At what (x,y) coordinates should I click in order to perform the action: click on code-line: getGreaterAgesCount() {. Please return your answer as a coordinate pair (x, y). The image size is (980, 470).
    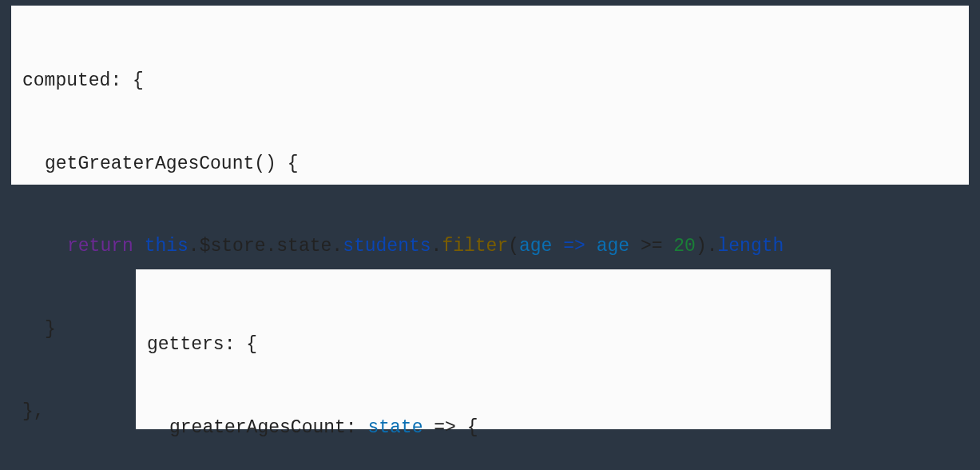
    Looking at the image, I should click on (490, 165).